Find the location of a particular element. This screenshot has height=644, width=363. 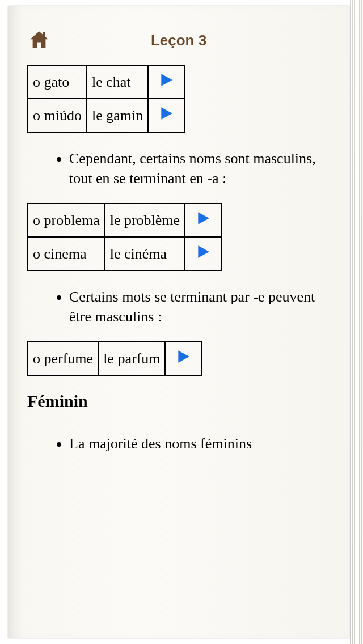

word-pt: o gato is located at coordinates (57, 82).